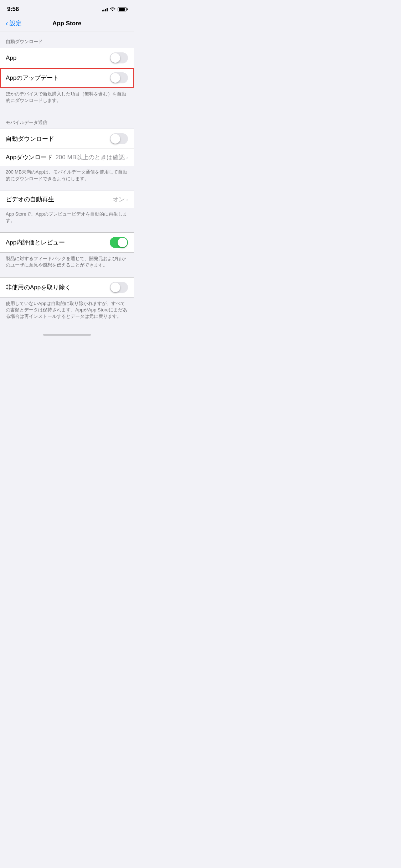  What do you see at coordinates (120, 200) in the screenshot?
I see `video-autoplay-value: オン ›` at bounding box center [120, 200].